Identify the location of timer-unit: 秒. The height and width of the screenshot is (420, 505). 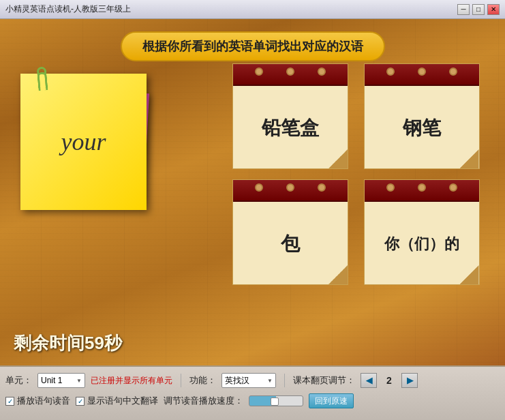
(113, 343).